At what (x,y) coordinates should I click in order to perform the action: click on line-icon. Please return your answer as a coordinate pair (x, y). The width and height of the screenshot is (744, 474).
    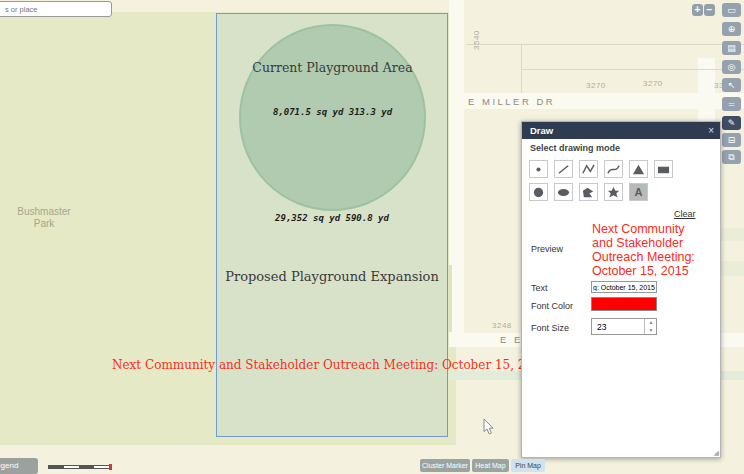
    Looking at the image, I should click on (564, 170).